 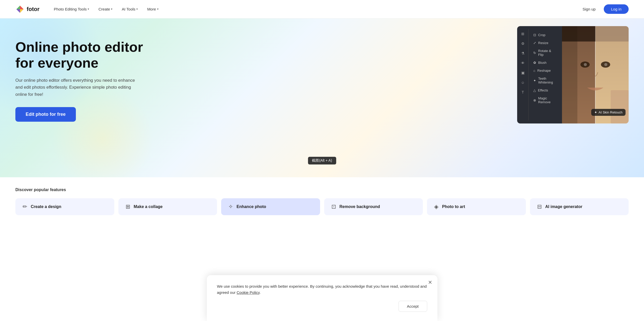 What do you see at coordinates (535, 90) in the screenshot?
I see `effects-icon: △` at bounding box center [535, 90].